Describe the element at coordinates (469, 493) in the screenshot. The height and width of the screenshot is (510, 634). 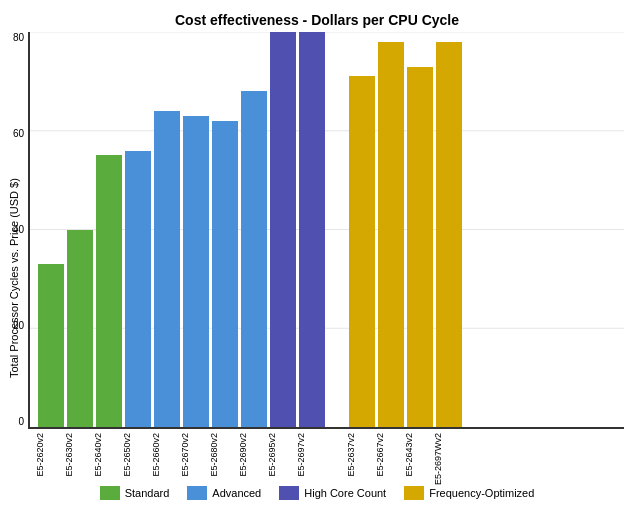
I see `legend-item-frequency-optimized: Frequency-Optimized` at that location.